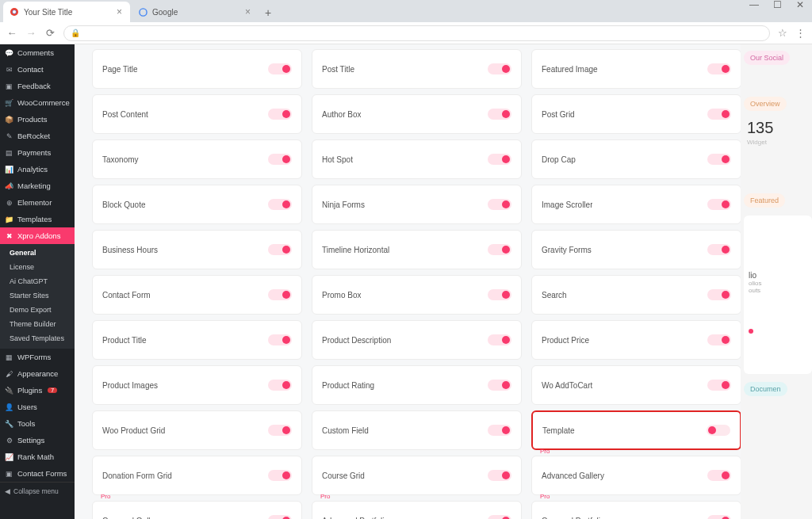 The width and height of the screenshot is (812, 519). Describe the element at coordinates (197, 475) in the screenshot. I see `widget-card-donation-form-grid: Donation Form Grid` at that location.